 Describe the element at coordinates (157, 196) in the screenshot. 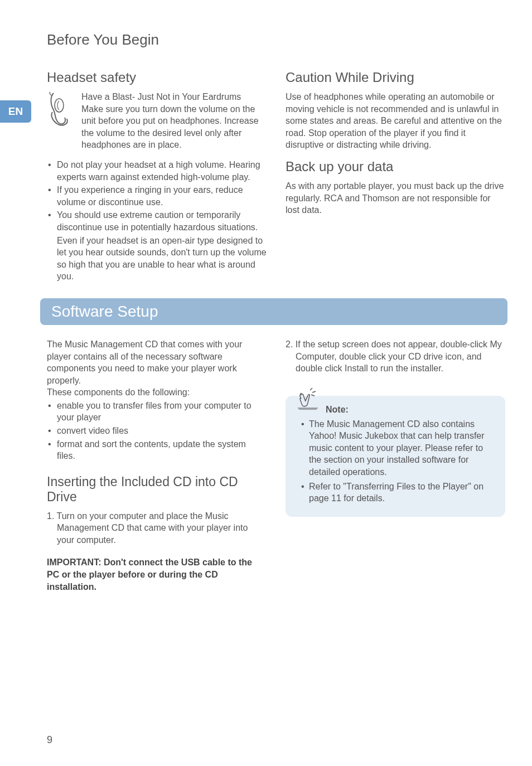

I see `headset-bullet: If you experience a ringing in your ears…` at that location.